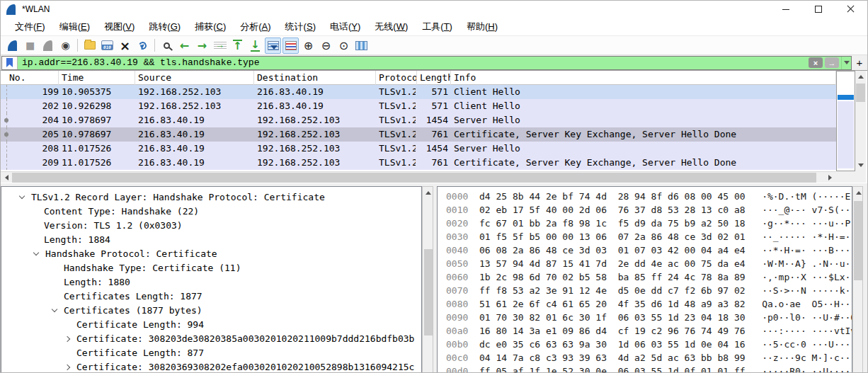 This screenshot has width=868, height=373. Describe the element at coordinates (344, 45) in the screenshot. I see `zoom-original-icon: ⊙` at that location.